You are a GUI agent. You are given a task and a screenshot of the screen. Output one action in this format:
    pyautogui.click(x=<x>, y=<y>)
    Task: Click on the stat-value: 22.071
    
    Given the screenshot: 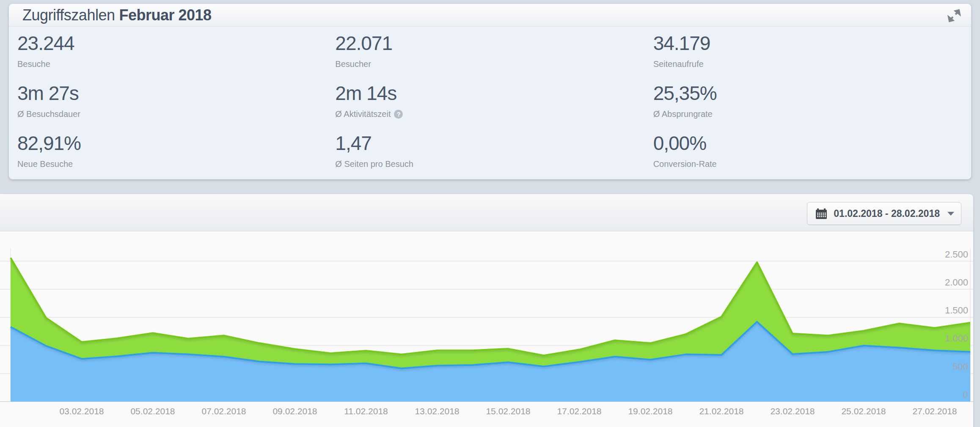 What is the action you would take?
    pyautogui.click(x=494, y=43)
    